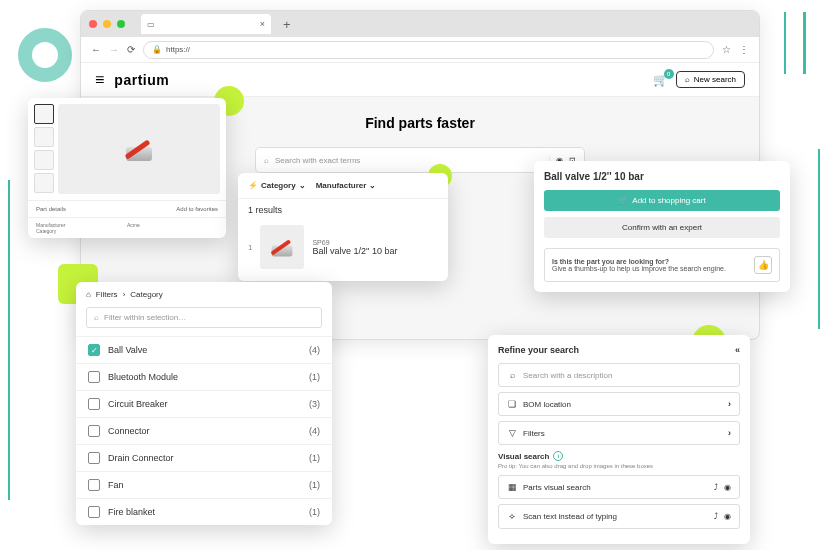 This screenshot has height=550, width=830. Describe the element at coordinates (253, 186) in the screenshot. I see `bolt-icon: ⚡` at that location.